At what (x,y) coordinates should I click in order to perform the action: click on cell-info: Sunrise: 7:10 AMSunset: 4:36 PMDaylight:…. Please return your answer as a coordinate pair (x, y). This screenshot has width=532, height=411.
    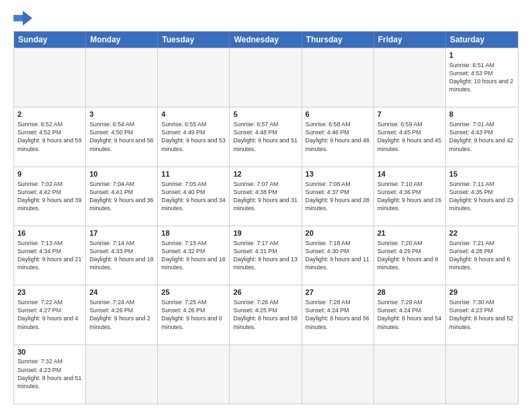
    Looking at the image, I should click on (410, 196).